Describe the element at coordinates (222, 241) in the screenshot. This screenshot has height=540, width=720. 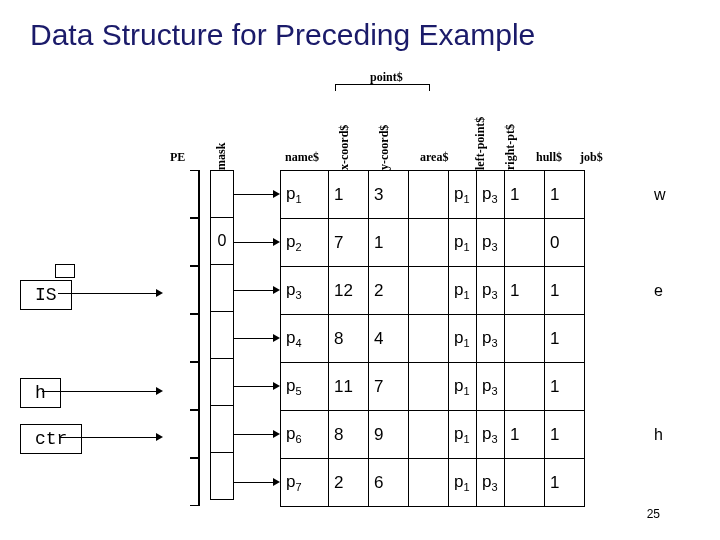
I see `mask-cell: 0` at that location.